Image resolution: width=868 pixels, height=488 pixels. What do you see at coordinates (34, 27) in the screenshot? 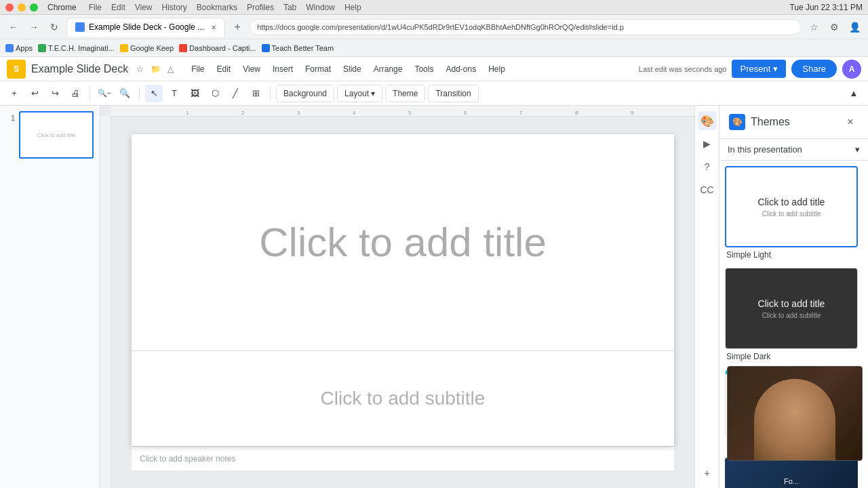
I see `forward-button: →` at bounding box center [34, 27].